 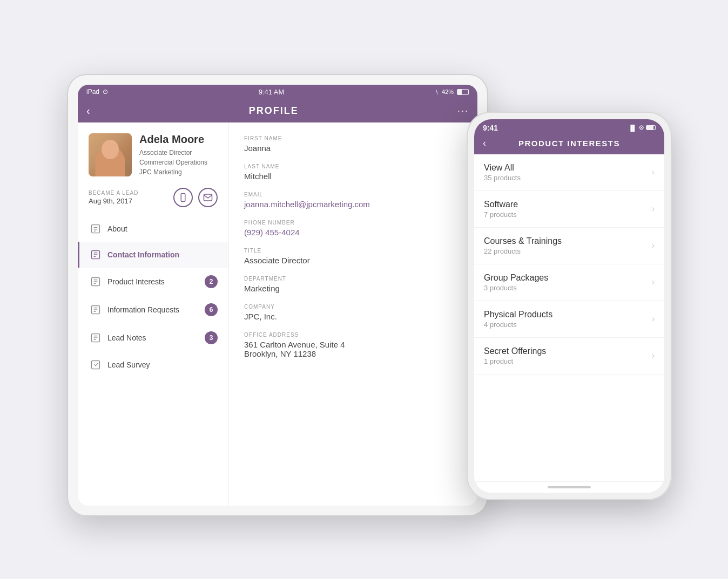 I want to click on wifi-icon: ⊙, so click(x=105, y=92).